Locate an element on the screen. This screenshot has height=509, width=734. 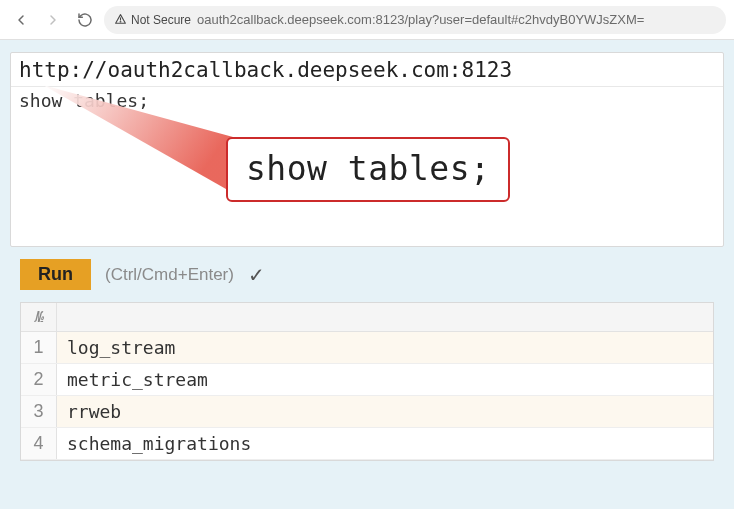
row-number: 1 is located at coordinates (39, 348).